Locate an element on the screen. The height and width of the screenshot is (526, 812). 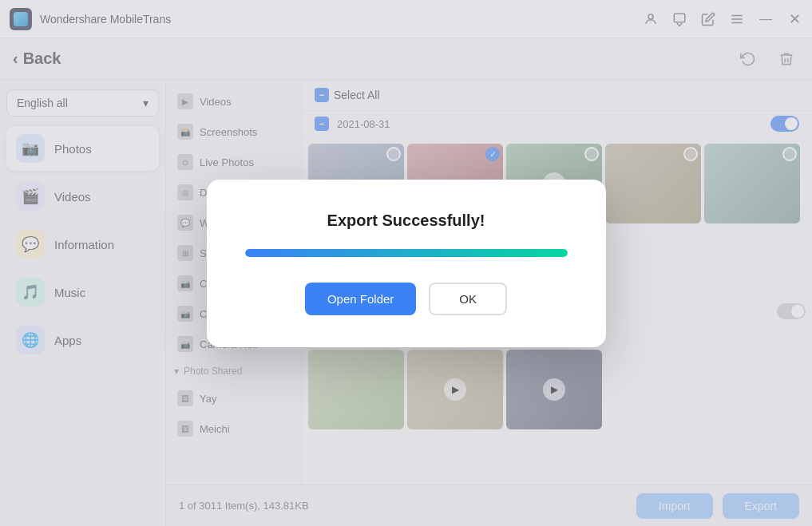
open-folder-button: Open Folder is located at coordinates (361, 299).